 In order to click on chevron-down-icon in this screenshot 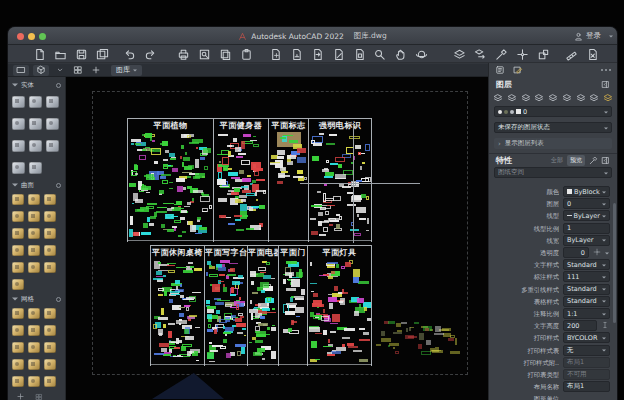, I will do `click(607, 255)`.